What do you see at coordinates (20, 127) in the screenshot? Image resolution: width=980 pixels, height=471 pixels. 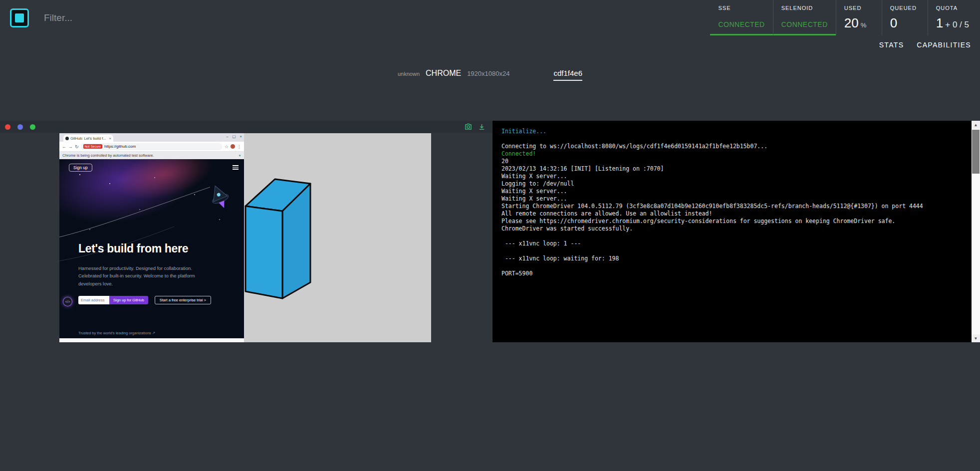 I see `window-minimize-dot` at bounding box center [20, 127].